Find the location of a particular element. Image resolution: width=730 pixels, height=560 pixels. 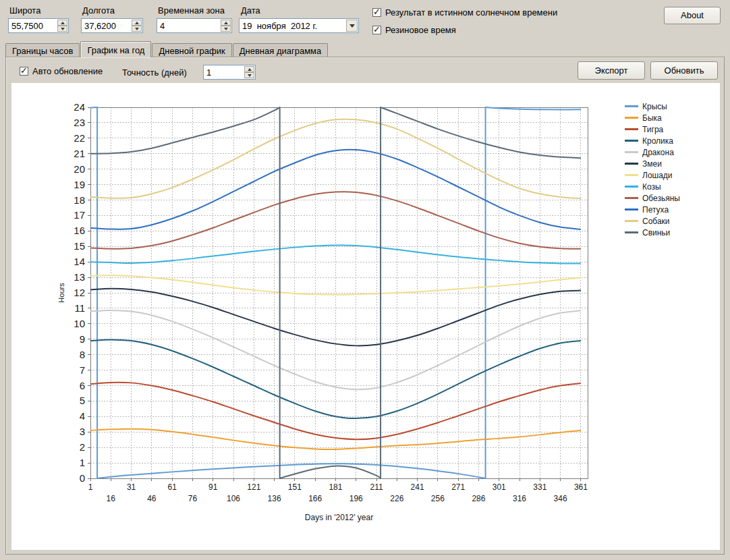

svg-text: 196 is located at coordinates (356, 499).